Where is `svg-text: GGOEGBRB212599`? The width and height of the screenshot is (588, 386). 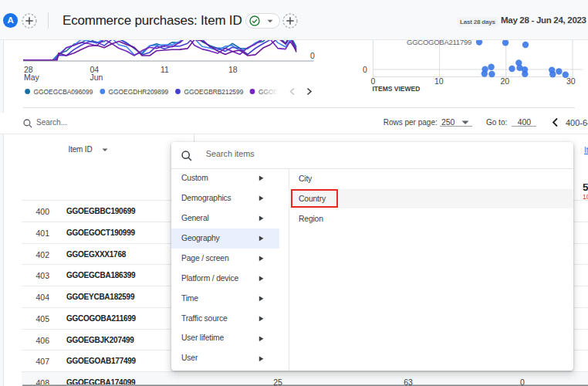
svg-text: GGOEGBRB212599 is located at coordinates (215, 92).